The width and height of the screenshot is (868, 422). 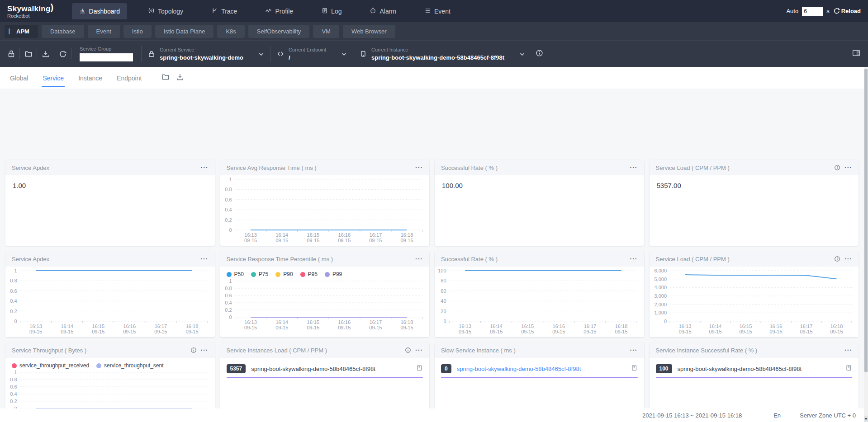 I want to click on current-instance-selector: Current Instance spring-boot-skywalking-…, so click(x=442, y=54).